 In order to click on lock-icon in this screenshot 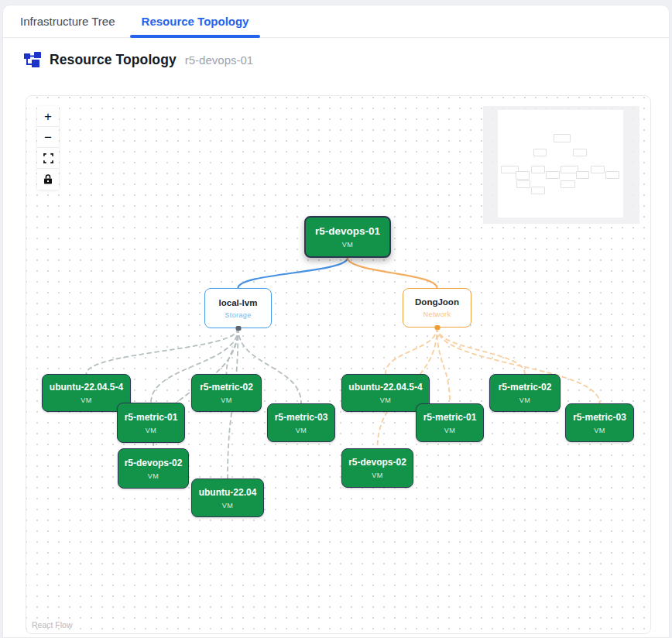, I will do `click(48, 180)`.